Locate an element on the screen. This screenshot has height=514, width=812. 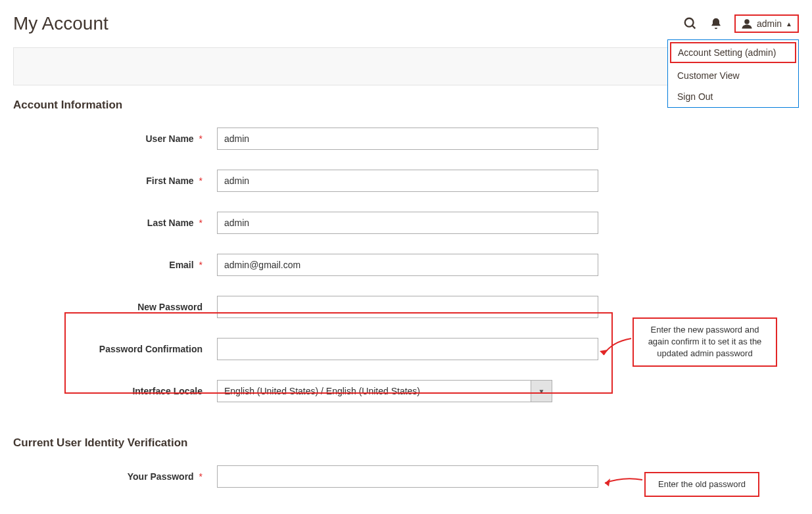
input-yourpassword is located at coordinates (408, 477).